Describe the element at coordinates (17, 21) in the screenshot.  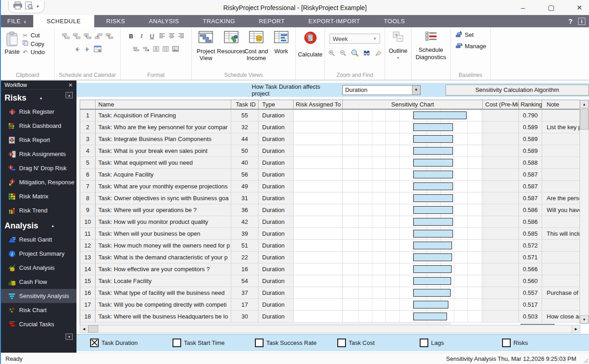
I see `tab-file: FILE∨` at that location.